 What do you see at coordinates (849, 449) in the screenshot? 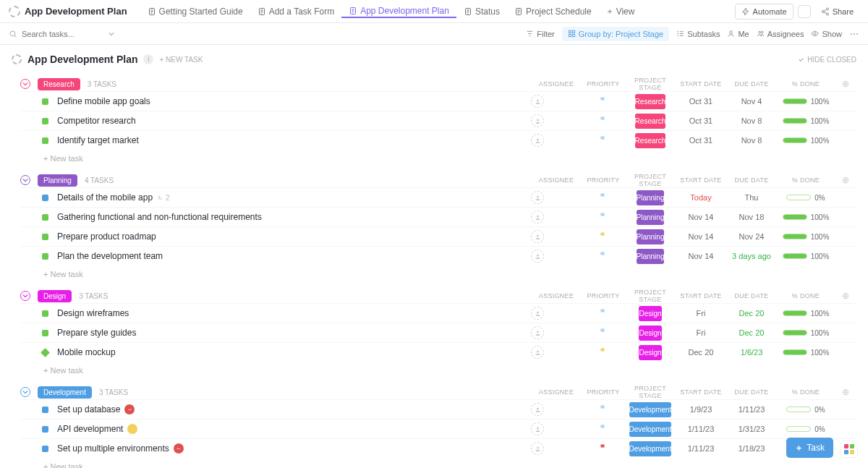
I see `apps-button` at bounding box center [849, 449].